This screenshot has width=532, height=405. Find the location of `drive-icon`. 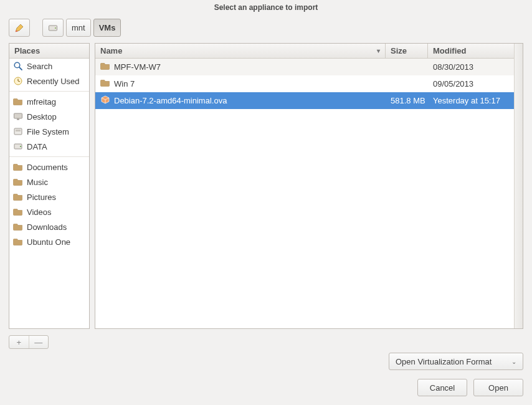

drive-icon is located at coordinates (53, 28).